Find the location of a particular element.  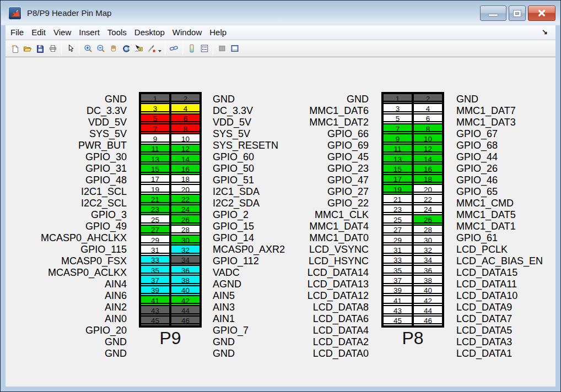

open-file-icon is located at coordinates (28, 48).